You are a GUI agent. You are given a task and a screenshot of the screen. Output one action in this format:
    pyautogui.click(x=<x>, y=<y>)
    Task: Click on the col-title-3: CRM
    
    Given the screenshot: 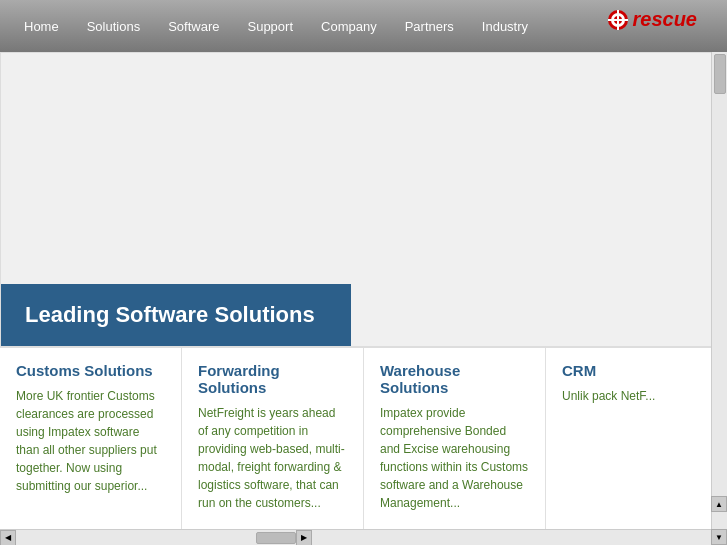 What is the action you would take?
    pyautogui.click(x=636, y=370)
    